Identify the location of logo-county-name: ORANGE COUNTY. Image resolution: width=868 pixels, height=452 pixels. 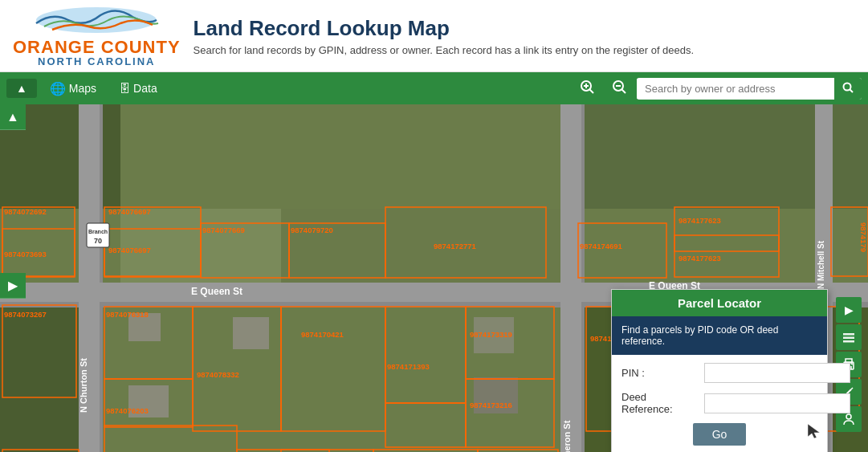
(96, 47).